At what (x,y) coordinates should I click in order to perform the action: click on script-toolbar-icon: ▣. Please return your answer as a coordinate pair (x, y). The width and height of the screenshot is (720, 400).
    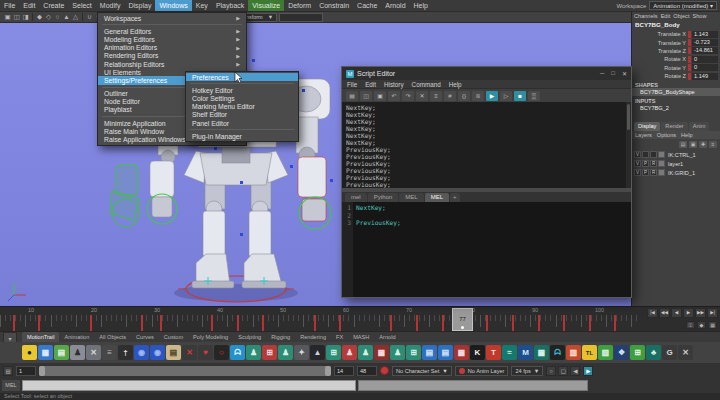
    Looking at the image, I should click on (380, 96).